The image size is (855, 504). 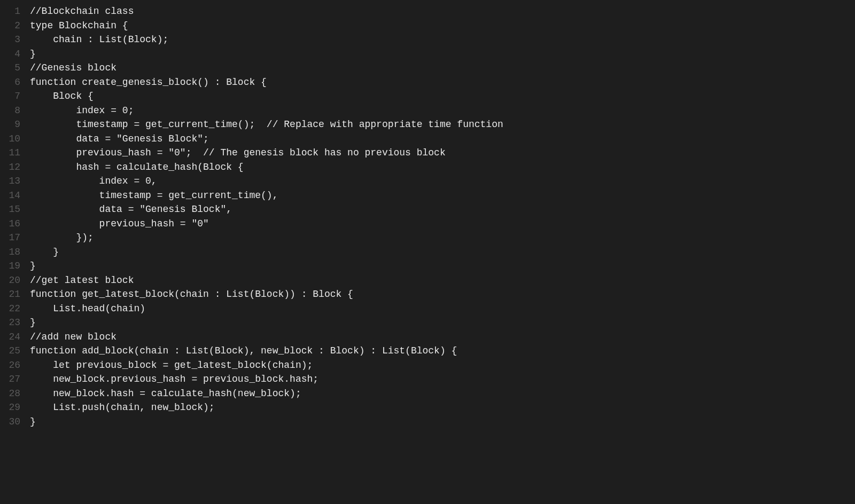 I want to click on code-line: data = "Genesis Block";, so click(x=442, y=139).